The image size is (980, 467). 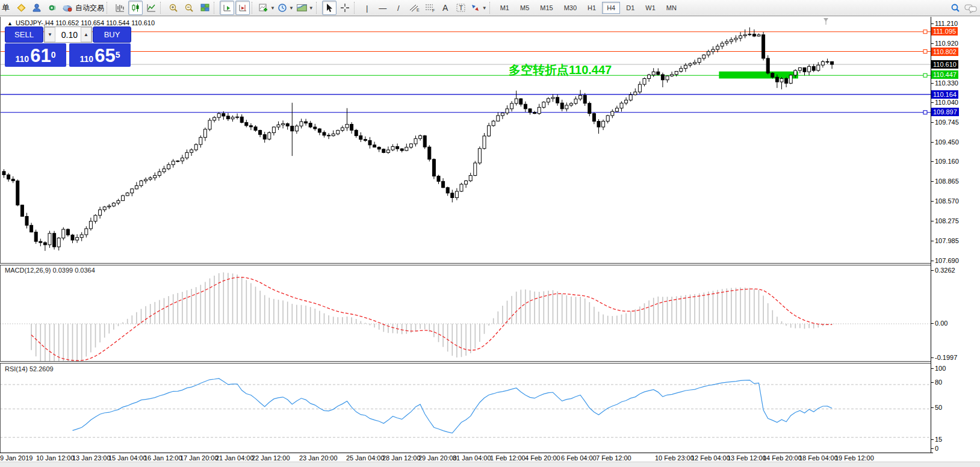 I want to click on candlestick-chart-icon, so click(x=136, y=8).